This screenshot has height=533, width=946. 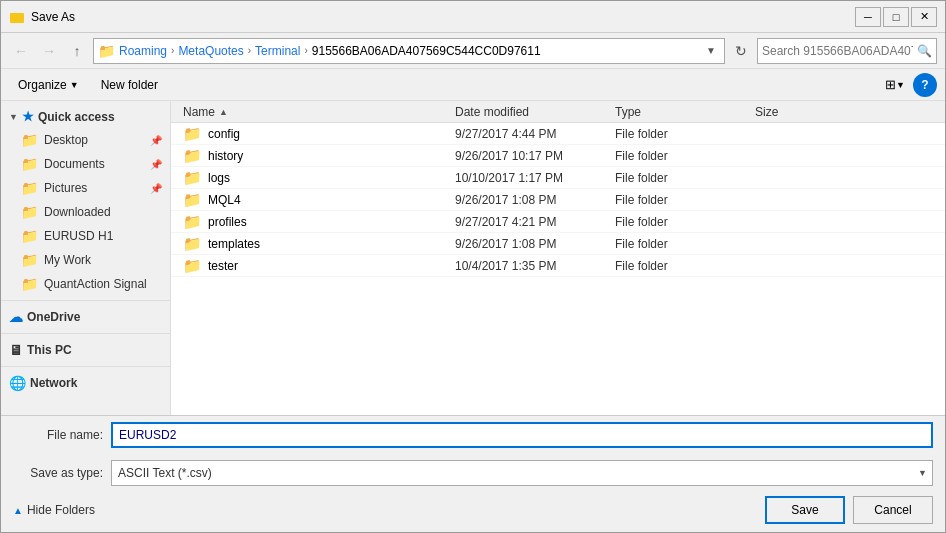 I want to click on sidebar-item-quantaction: 📁 QuantAction Signal, so click(x=86, y=284).